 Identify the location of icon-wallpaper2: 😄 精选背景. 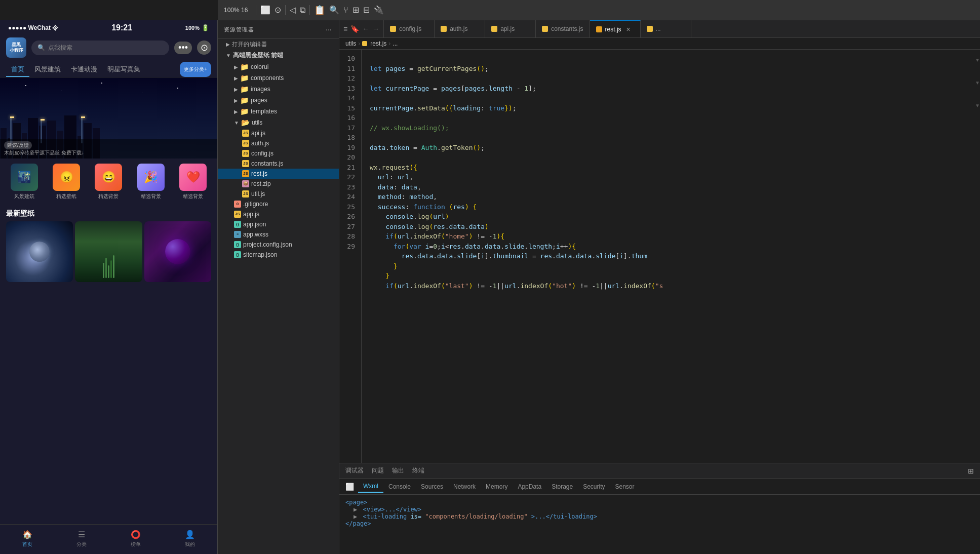
(108, 182).